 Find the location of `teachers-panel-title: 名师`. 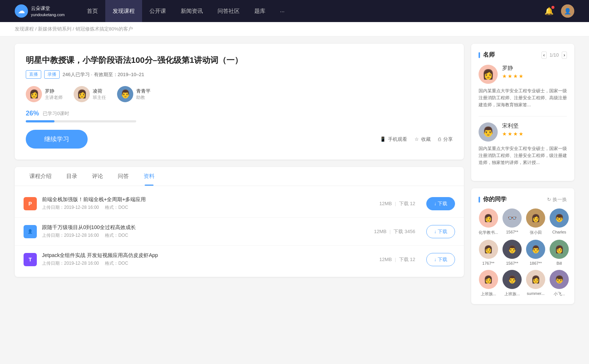

teachers-panel-title: 名师 is located at coordinates (487, 55).